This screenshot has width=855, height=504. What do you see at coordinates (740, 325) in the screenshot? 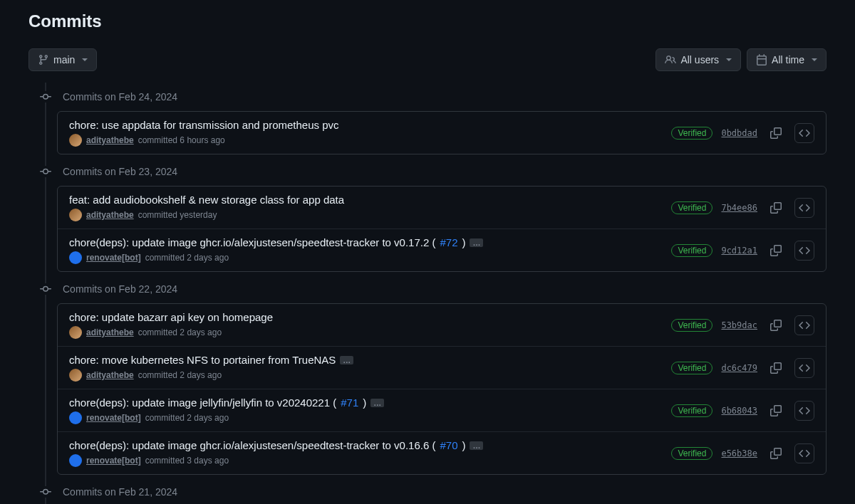
I see `commit-sha: 53b9dac` at bounding box center [740, 325].